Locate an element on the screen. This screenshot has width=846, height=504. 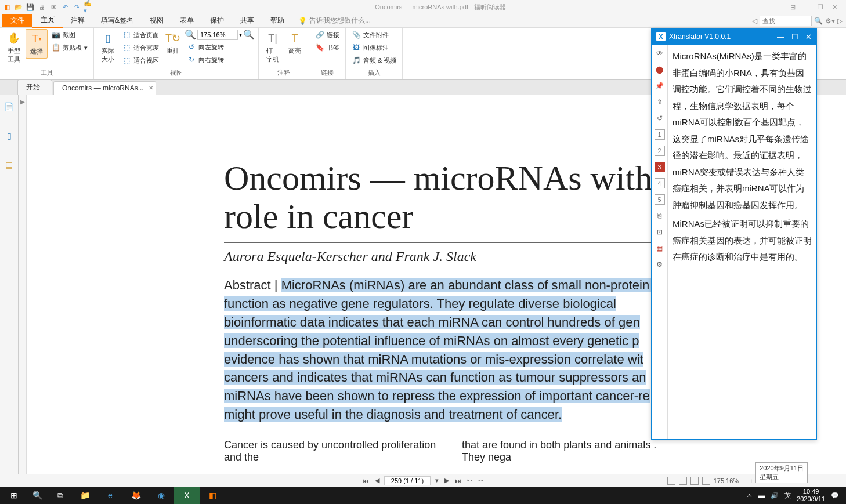
fit-visible-button: ⬚适合视区 is located at coordinates (140, 60).